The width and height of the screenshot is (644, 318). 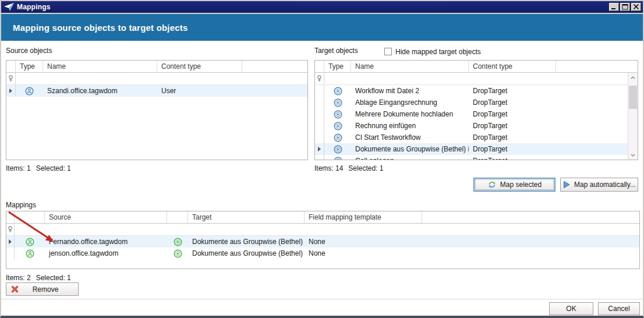 I want to click on red-x-icon, so click(x=15, y=289).